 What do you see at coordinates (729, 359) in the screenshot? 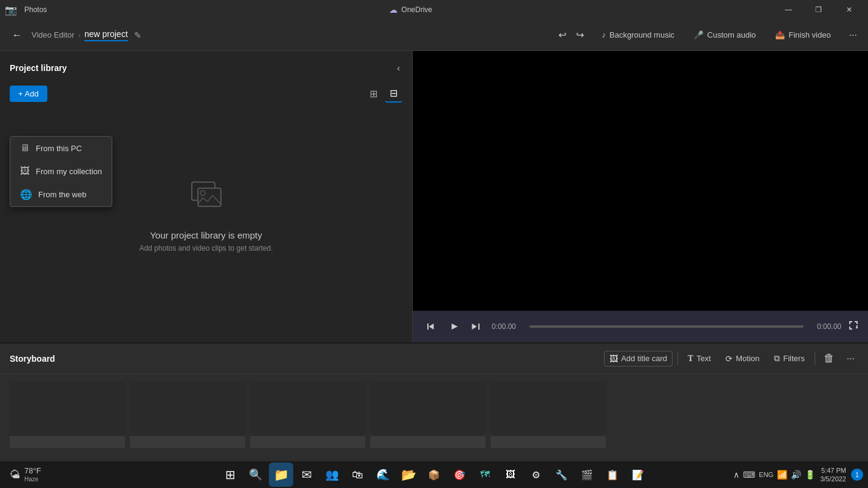
I see `motion-icon: ⟳` at bounding box center [729, 359].